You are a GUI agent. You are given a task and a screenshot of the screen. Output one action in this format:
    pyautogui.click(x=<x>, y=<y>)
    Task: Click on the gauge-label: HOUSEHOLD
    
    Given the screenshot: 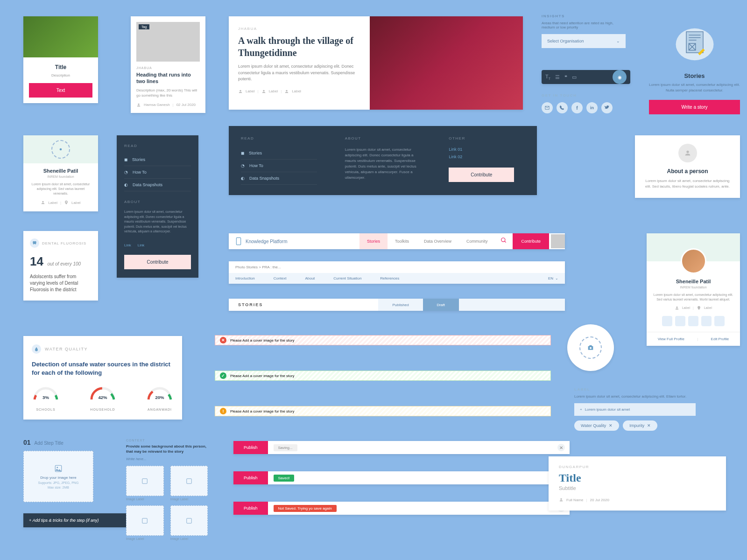 What is the action you would take?
    pyautogui.click(x=103, y=410)
    